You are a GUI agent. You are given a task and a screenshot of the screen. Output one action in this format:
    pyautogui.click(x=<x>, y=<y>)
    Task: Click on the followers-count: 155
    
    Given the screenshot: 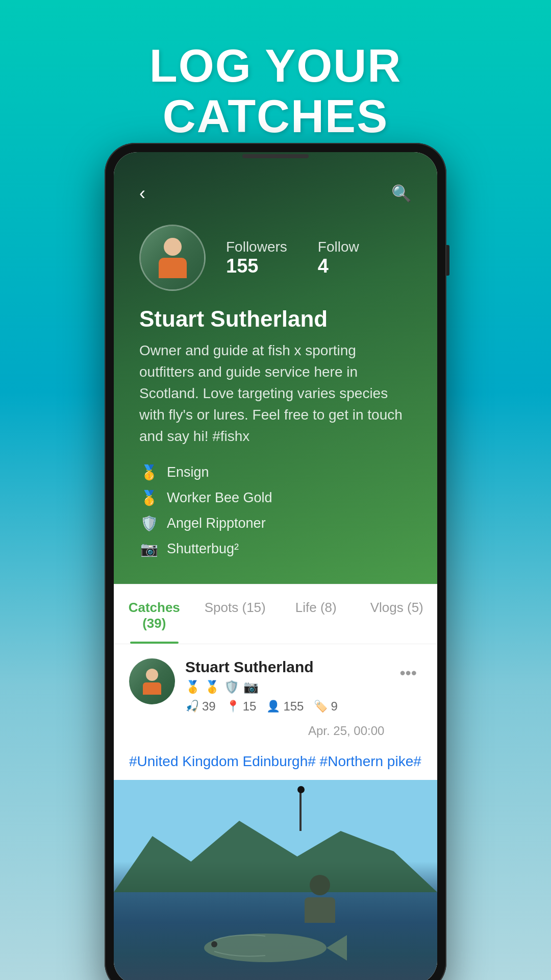 What is the action you would take?
    pyautogui.click(x=257, y=266)
    